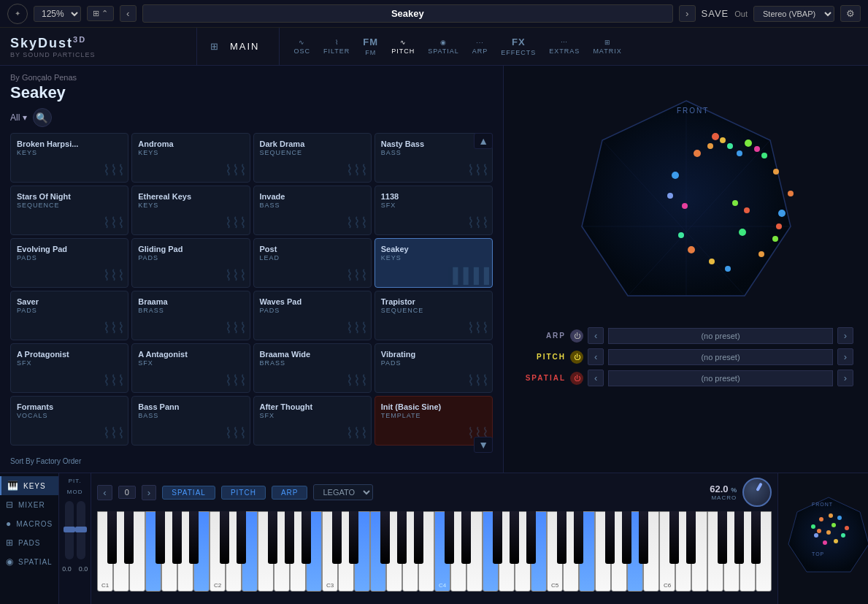  Describe the element at coordinates (29, 486) in the screenshot. I see `sidebar-item-keys: 🎹 KEYS` at that location.